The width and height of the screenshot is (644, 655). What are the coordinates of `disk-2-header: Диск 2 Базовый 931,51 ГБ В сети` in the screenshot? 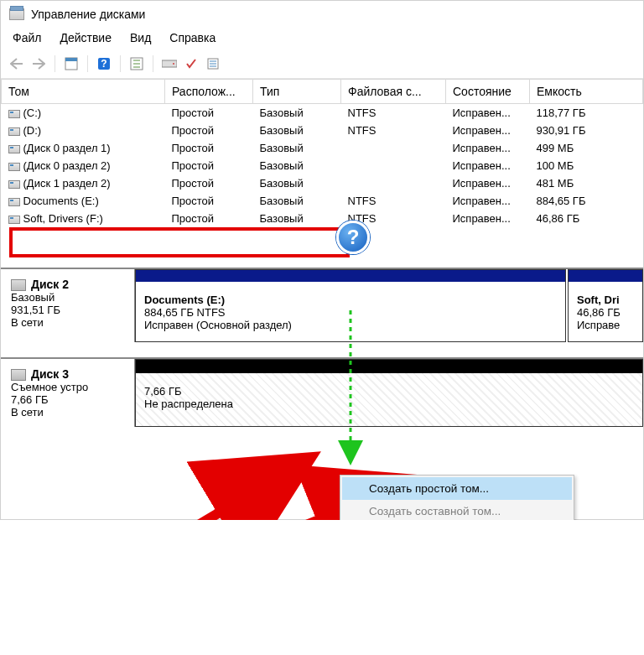 It's located at (68, 305).